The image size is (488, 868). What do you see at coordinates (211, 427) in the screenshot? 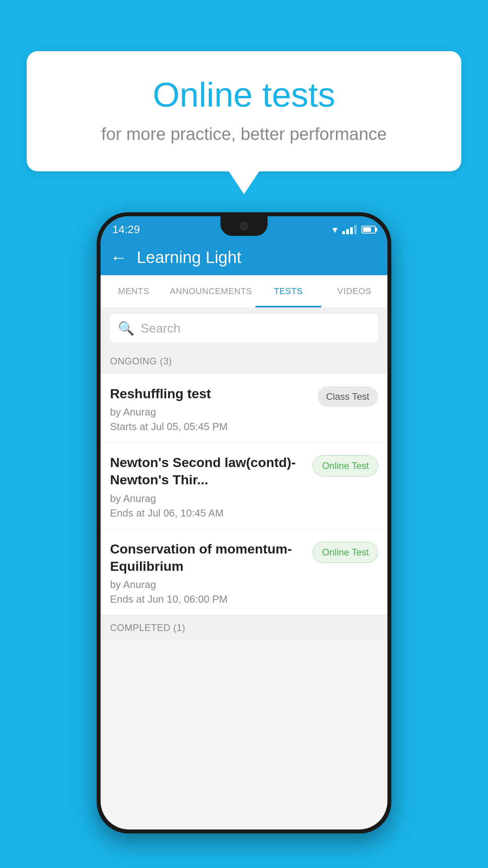
I see `test-date: Starts at Jul 05, 05:45 PM` at bounding box center [211, 427].